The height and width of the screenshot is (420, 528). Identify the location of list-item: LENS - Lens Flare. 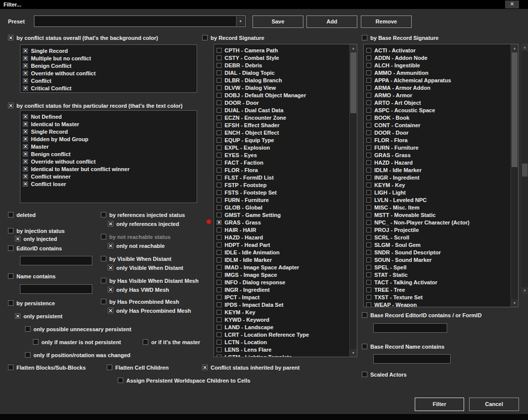
(285, 349).